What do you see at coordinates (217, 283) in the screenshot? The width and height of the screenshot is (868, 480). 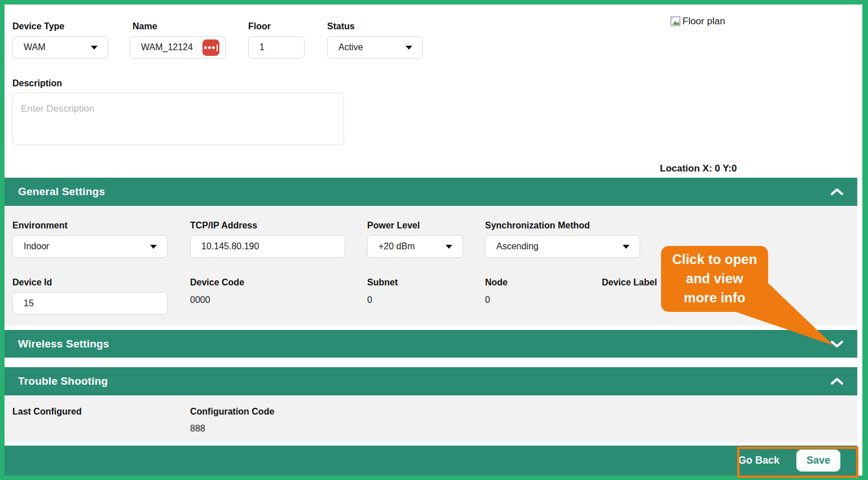 I see `device-code-label: Device Code` at bounding box center [217, 283].